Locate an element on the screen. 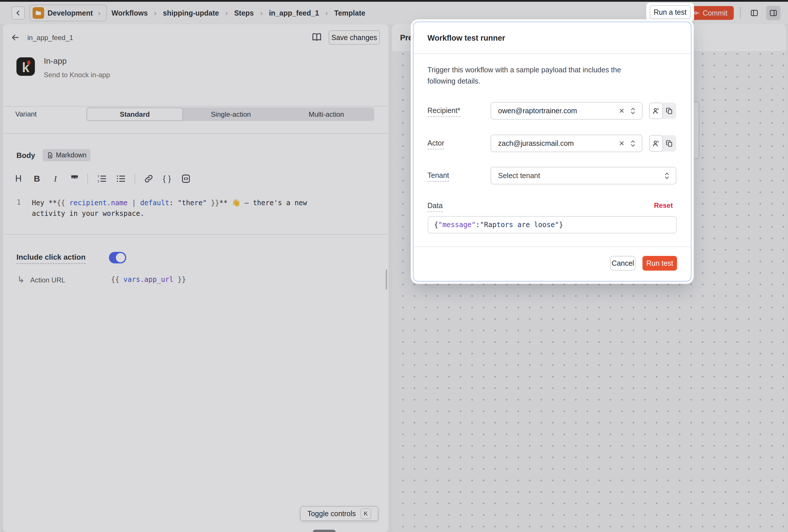 Image resolution: width=788 pixels, height=532 pixels. select-actor-button is located at coordinates (656, 143).